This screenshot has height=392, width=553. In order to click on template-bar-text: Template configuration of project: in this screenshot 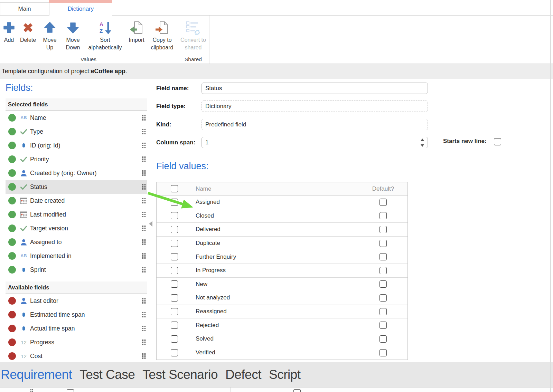, I will do `click(46, 71)`.